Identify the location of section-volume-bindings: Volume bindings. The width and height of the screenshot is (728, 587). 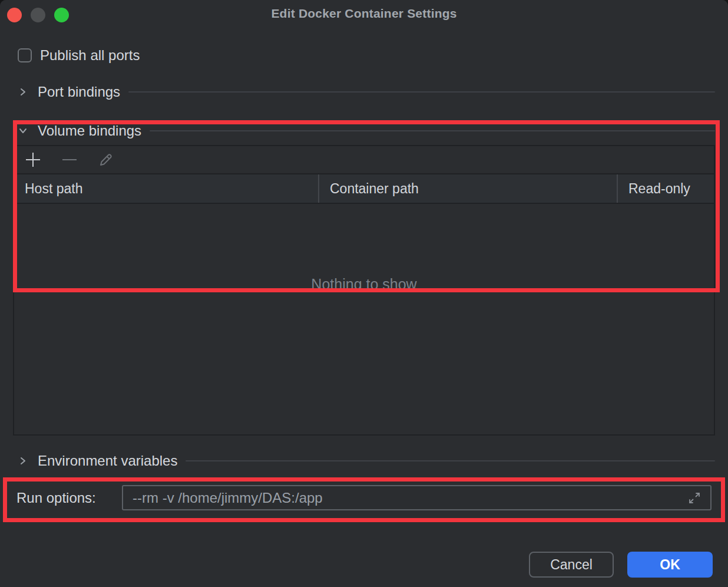
(366, 131).